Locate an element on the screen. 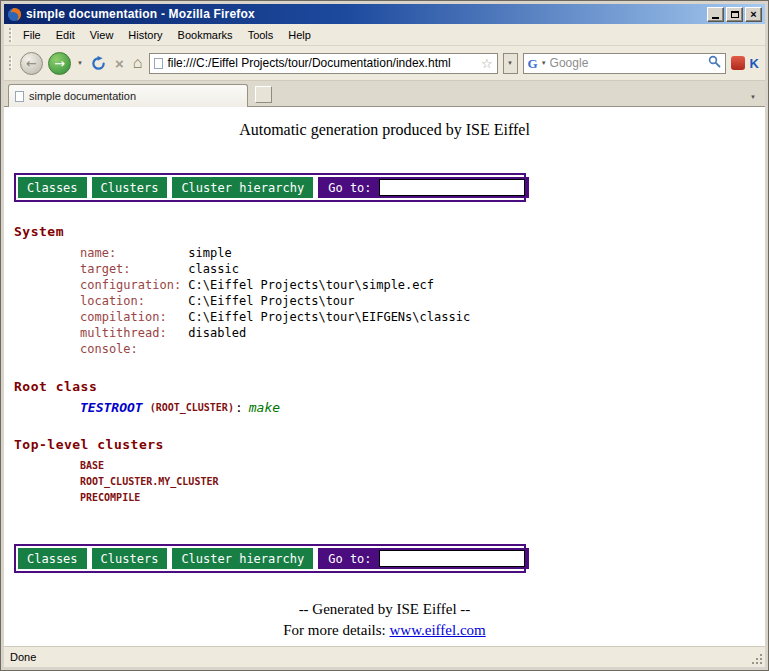  close-icon: × is located at coordinates (753, 14).